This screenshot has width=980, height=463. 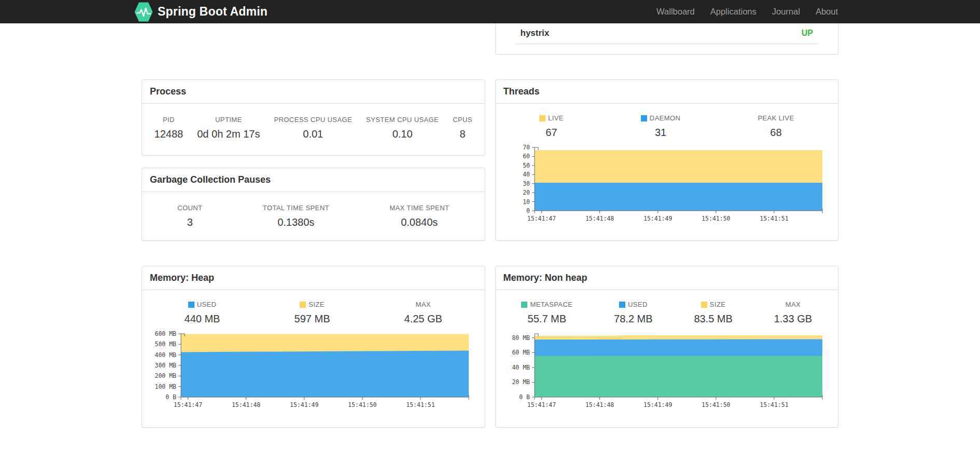 I want to click on metric-cpus: CPUS 8, so click(x=463, y=128).